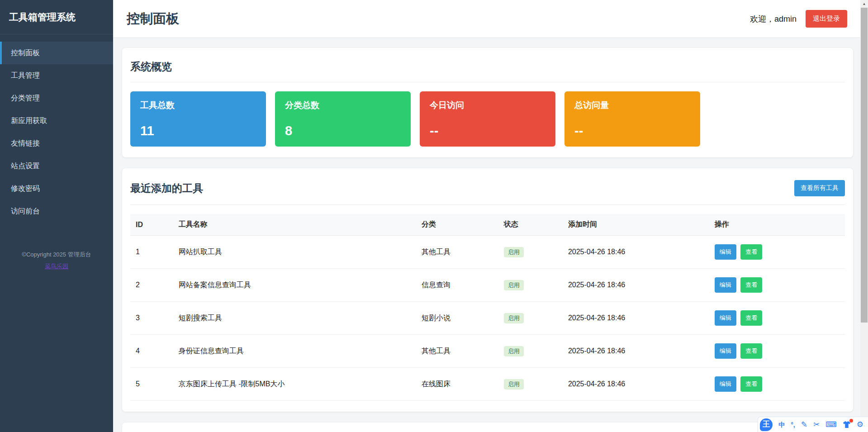 This screenshot has width=868, height=432. Describe the element at coordinates (57, 17) in the screenshot. I see `app-title: 工具箱管理系统` at that location.